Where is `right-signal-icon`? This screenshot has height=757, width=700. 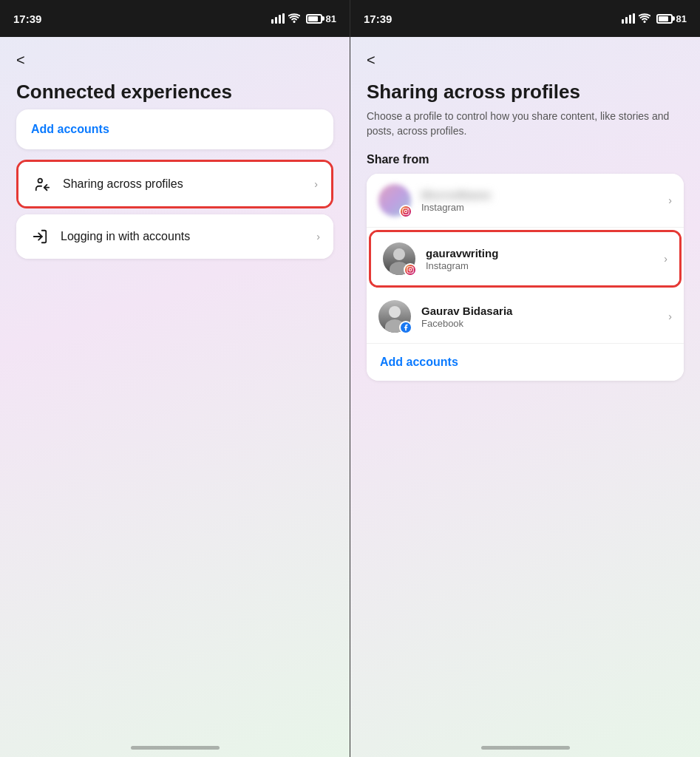
right-signal-icon is located at coordinates (628, 18).